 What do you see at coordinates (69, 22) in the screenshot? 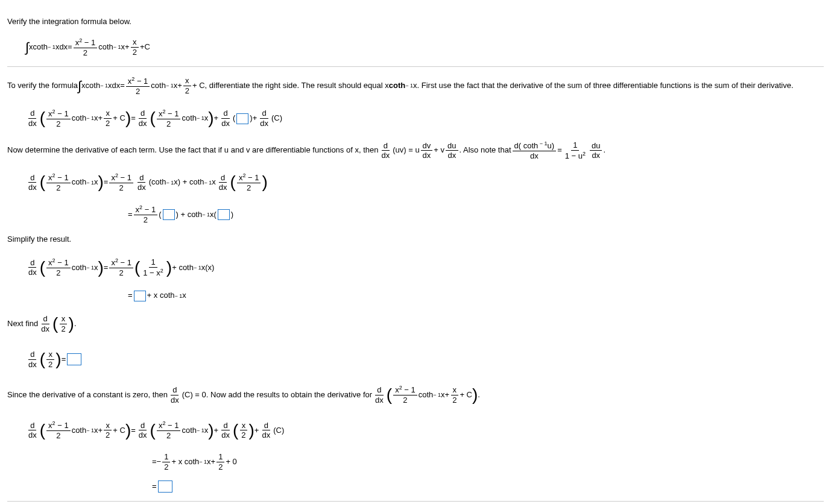
I see `header-text: Verify the integration formula below.` at bounding box center [69, 22].